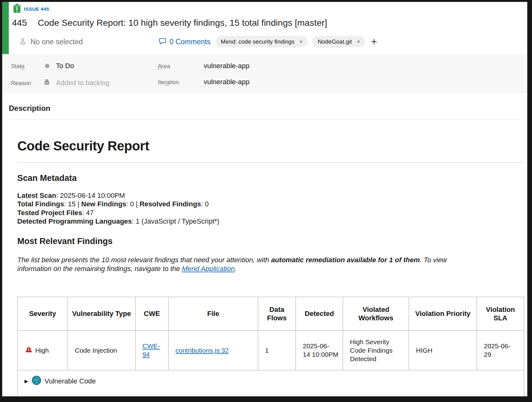 This screenshot has width=532, height=402. What do you see at coordinates (17, 9) in the screenshot?
I see `issue-work-item-icon` at bounding box center [17, 9].